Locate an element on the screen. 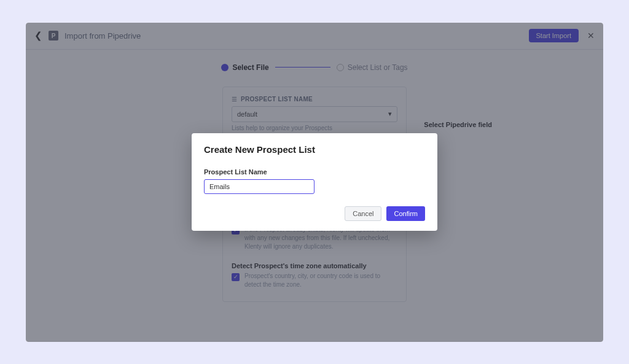 The height and width of the screenshot is (364, 629). confirm-button: Confirm is located at coordinates (405, 214).